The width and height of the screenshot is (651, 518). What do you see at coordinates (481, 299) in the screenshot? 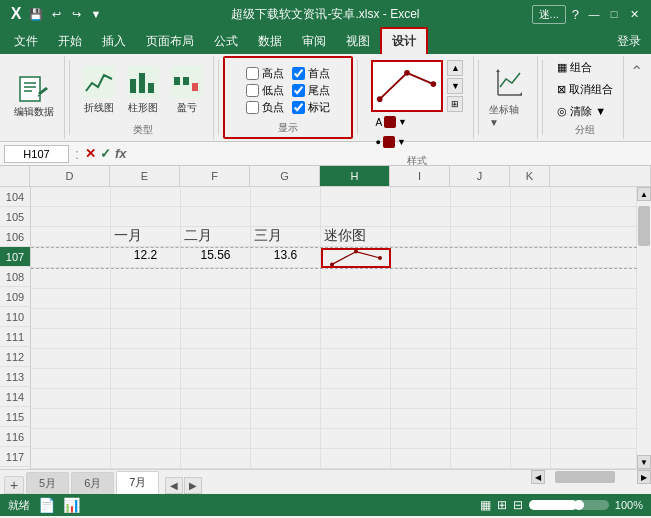
I see `cell-j109` at bounding box center [481, 299].